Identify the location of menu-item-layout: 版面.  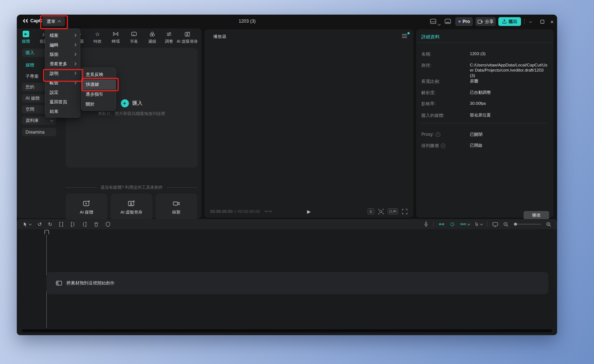
(63, 54).